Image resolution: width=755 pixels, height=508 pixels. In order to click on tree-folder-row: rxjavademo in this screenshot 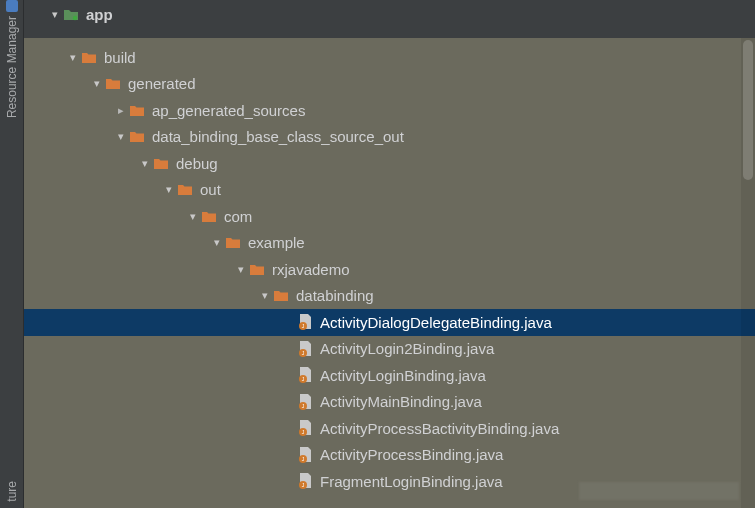, I will do `click(390, 270)`.